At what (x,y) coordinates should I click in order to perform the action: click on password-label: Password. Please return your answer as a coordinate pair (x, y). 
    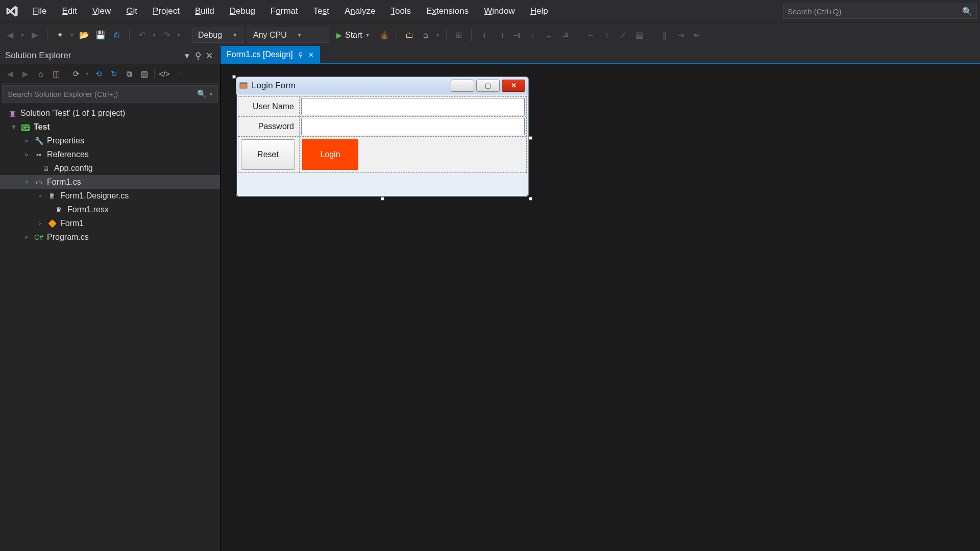
    Looking at the image, I should click on (269, 127).